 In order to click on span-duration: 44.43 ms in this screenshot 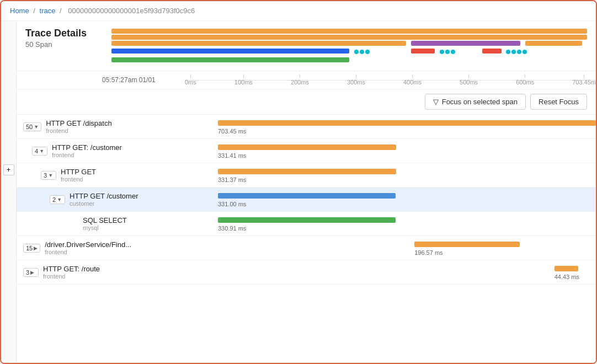, I will do `click(407, 277)`.